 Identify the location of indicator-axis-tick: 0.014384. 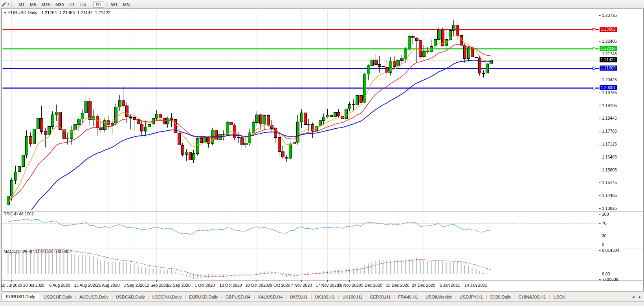
(611, 250).